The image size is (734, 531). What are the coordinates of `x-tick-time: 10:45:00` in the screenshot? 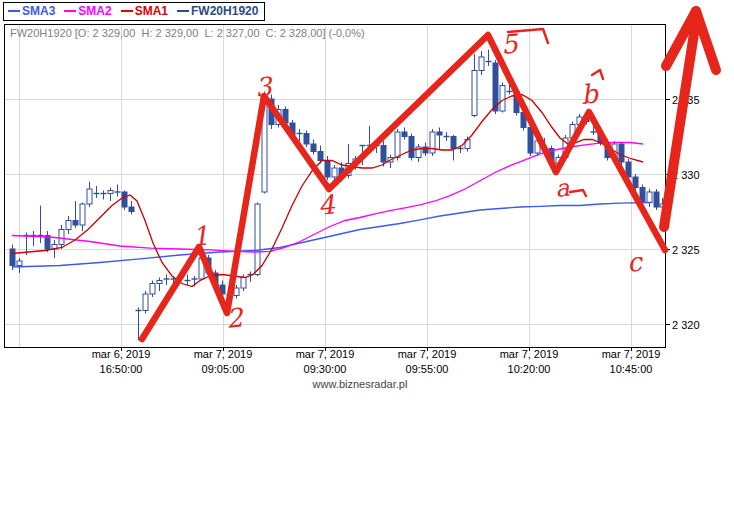 It's located at (632, 369).